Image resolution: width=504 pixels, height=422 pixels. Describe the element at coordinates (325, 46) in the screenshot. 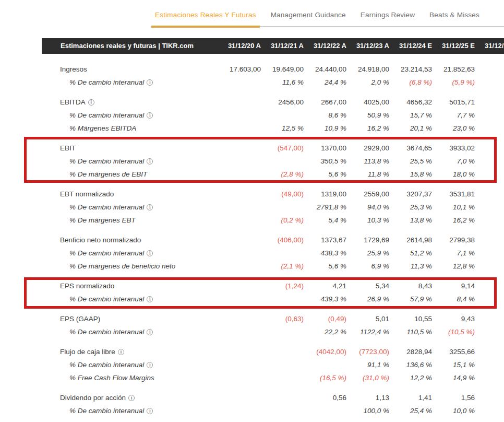

I see `column-header: 31/12/22 A` at that location.